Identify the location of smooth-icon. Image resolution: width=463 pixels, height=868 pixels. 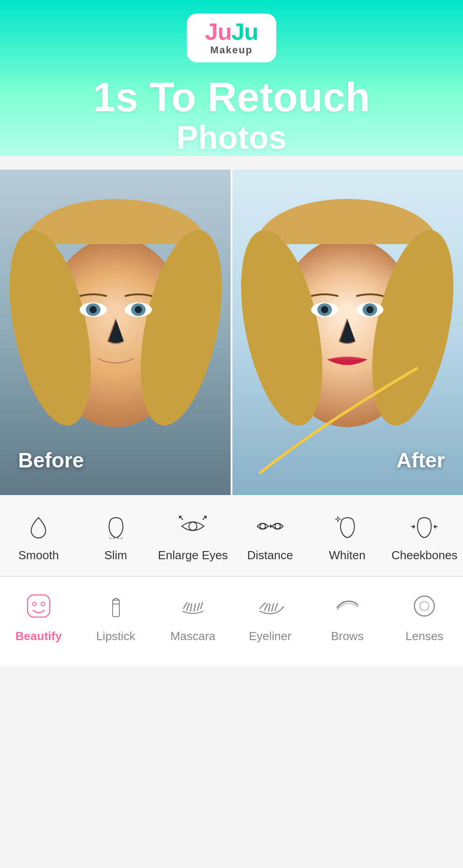
(38, 527).